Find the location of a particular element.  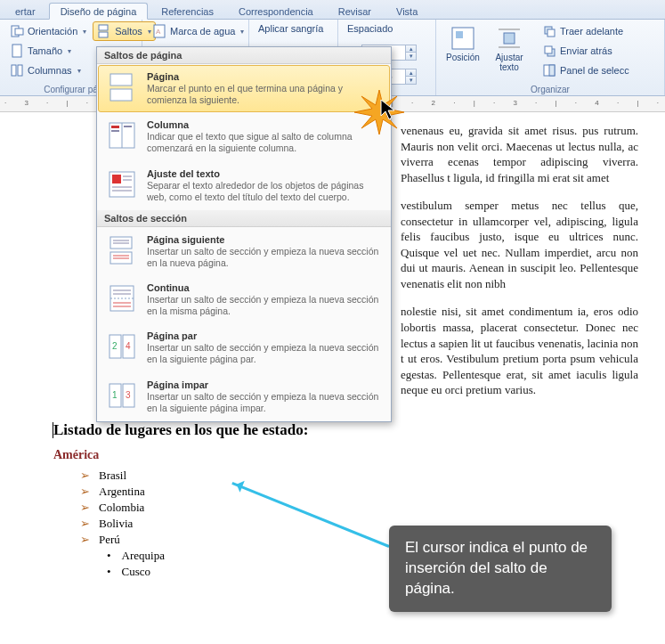

orientation-icon is located at coordinates (17, 31).